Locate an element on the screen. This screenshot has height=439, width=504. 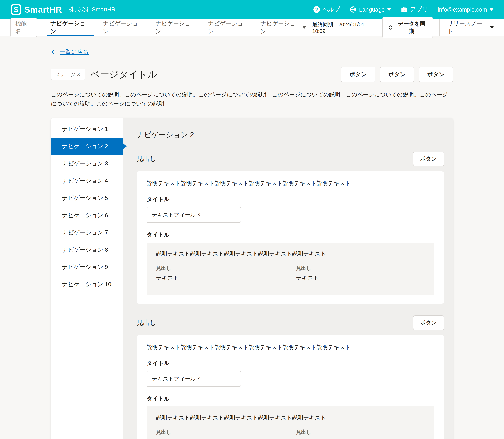
svg-text: S is located at coordinates (16, 10).